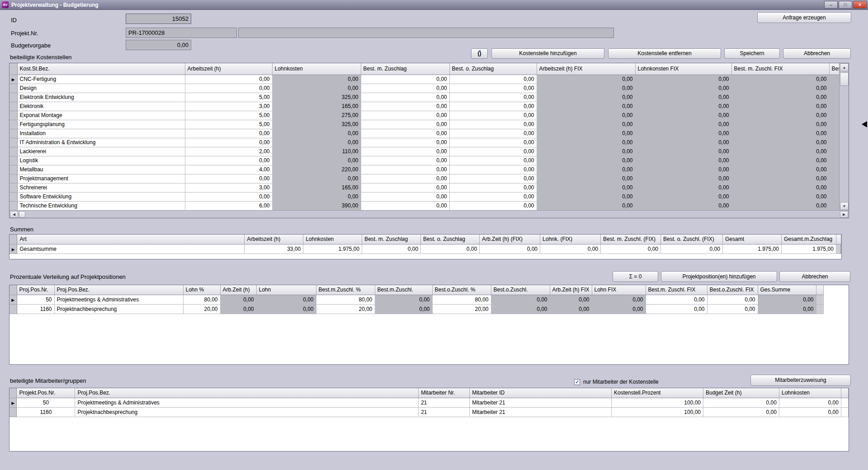 This screenshot has height=470, width=868. What do you see at coordinates (101, 69) in the screenshot?
I see `column-header: Kost.St.Bez.` at bounding box center [101, 69].